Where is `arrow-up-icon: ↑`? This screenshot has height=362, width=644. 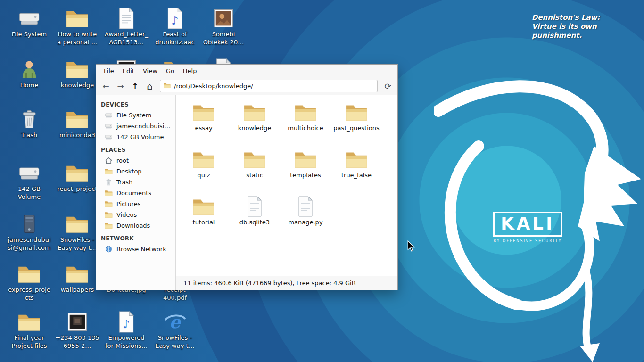
arrow-up-icon: ↑ is located at coordinates (135, 86).